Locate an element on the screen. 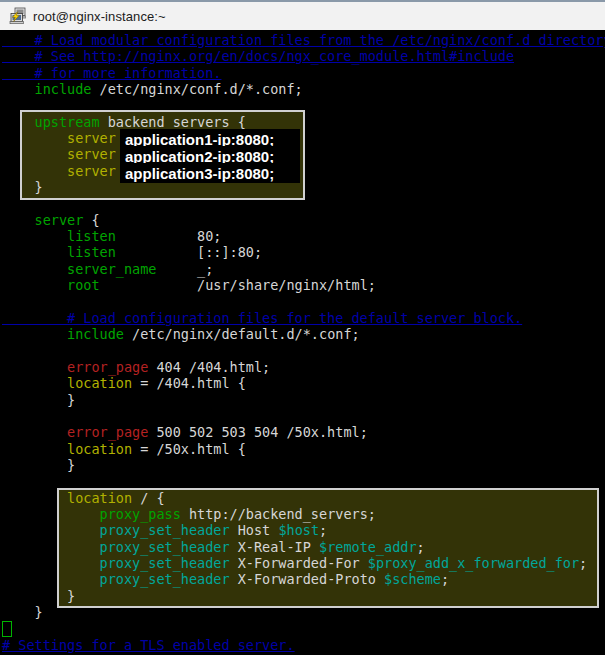  code-line: error_page 500 502 503 504 /50x.html; is located at coordinates (304, 432).